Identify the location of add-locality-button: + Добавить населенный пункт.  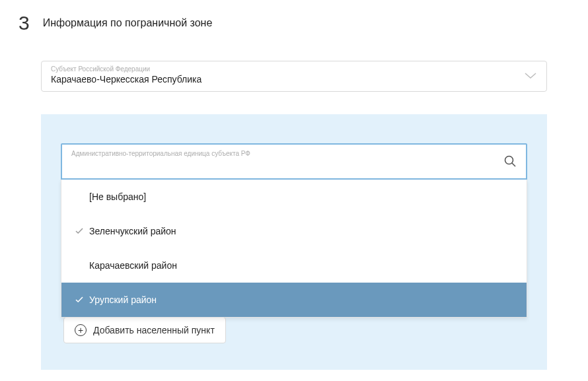
(145, 330).